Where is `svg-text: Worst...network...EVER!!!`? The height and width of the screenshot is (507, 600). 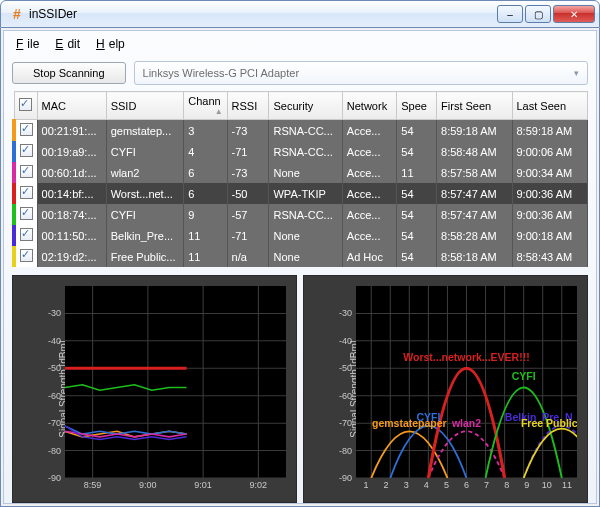
svg-text: Worst...network...EVER!!! is located at coordinates (466, 358).